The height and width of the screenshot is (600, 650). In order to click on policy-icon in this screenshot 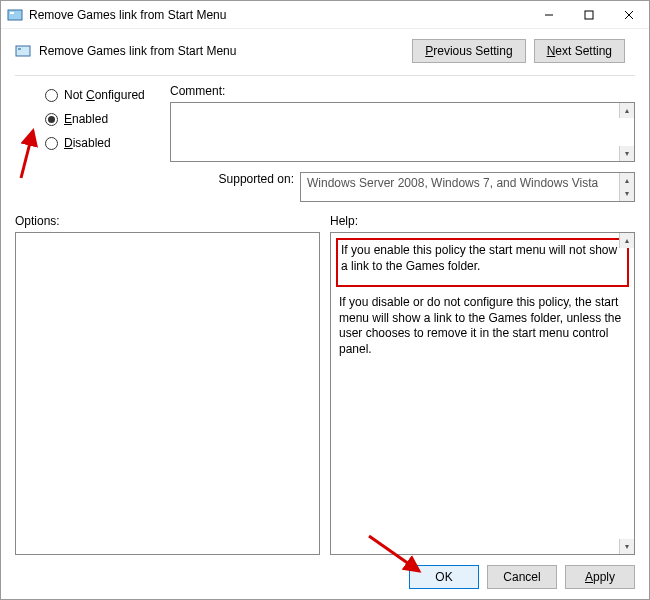, I will do `click(23, 51)`.